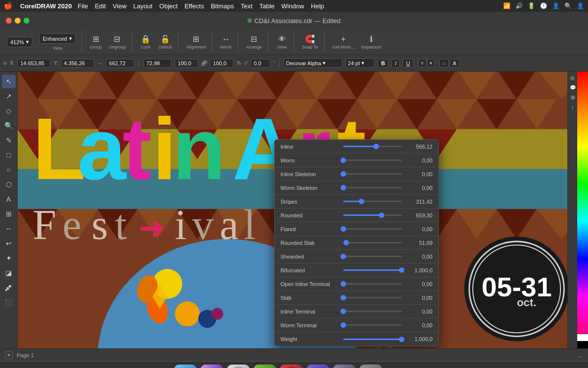  What do you see at coordinates (573, 87) in the screenshot?
I see `right-tool-2: 💬` at bounding box center [573, 87].